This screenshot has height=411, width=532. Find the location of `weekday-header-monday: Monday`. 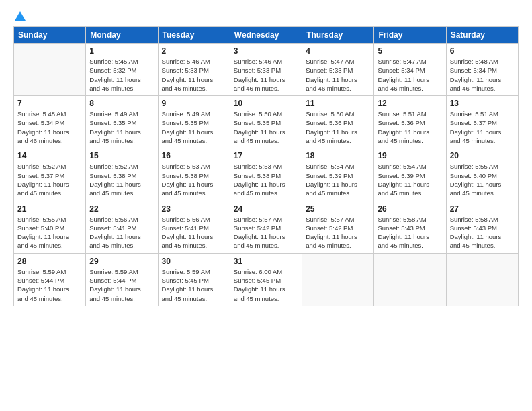

weekday-header-monday: Monday is located at coordinates (122, 35).